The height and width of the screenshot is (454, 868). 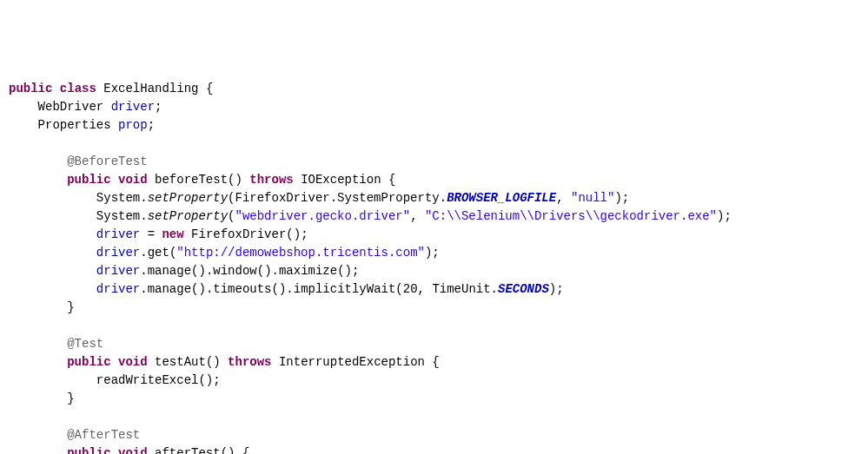 What do you see at coordinates (71, 107) in the screenshot?
I see `type-webdriver: WebDriver` at bounding box center [71, 107].